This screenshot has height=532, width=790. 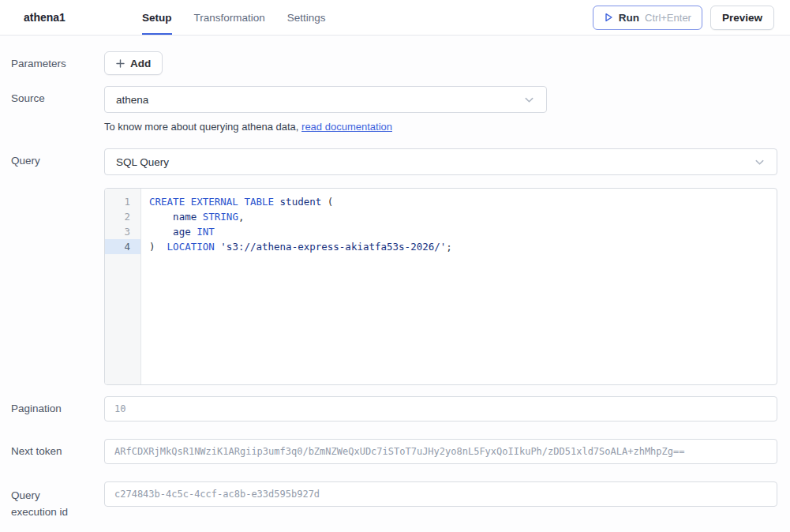 What do you see at coordinates (52, 95) in the screenshot?
I see `source-label: Source` at bounding box center [52, 95].